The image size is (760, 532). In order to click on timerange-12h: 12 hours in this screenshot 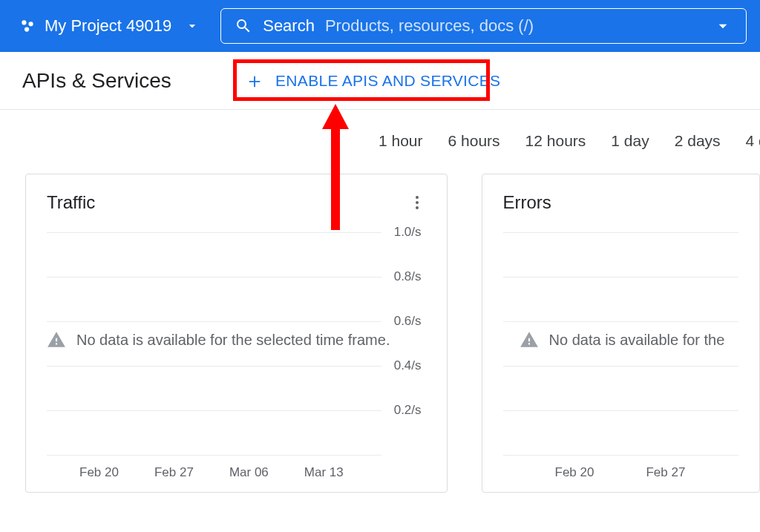, I will do `click(556, 141)`.